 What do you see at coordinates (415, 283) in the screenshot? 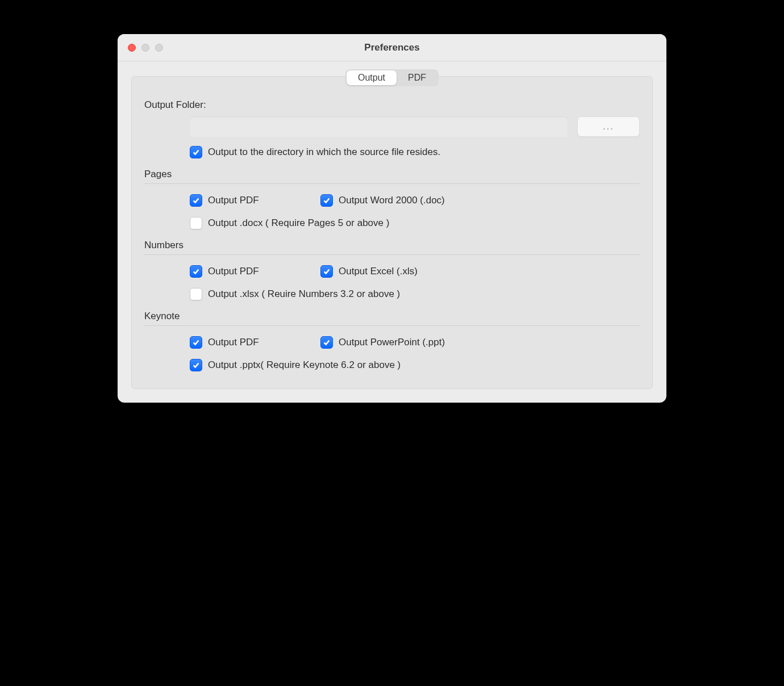
I see `numbers-options: Output PDF Output Excel (.xls) Output .x…` at bounding box center [415, 283].